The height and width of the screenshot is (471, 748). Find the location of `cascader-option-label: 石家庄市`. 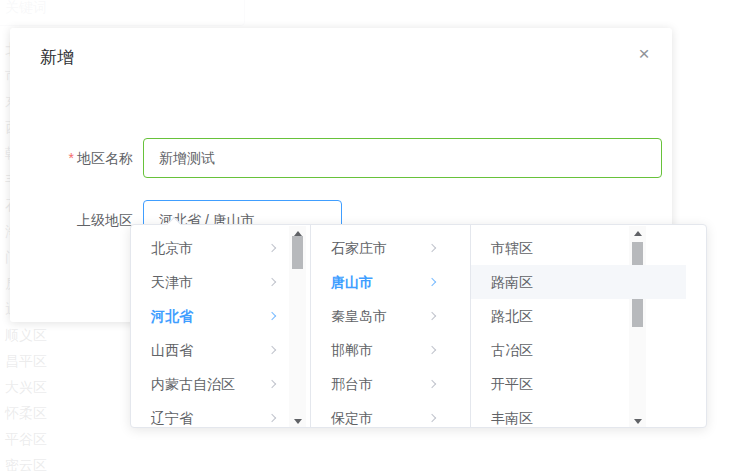

cascader-option-label: 石家庄市 is located at coordinates (359, 248).